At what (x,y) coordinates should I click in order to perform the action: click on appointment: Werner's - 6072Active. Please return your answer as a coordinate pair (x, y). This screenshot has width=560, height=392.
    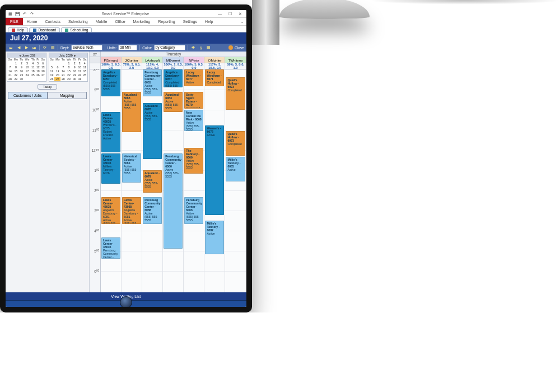
    Looking at the image, I should click on (214, 170).